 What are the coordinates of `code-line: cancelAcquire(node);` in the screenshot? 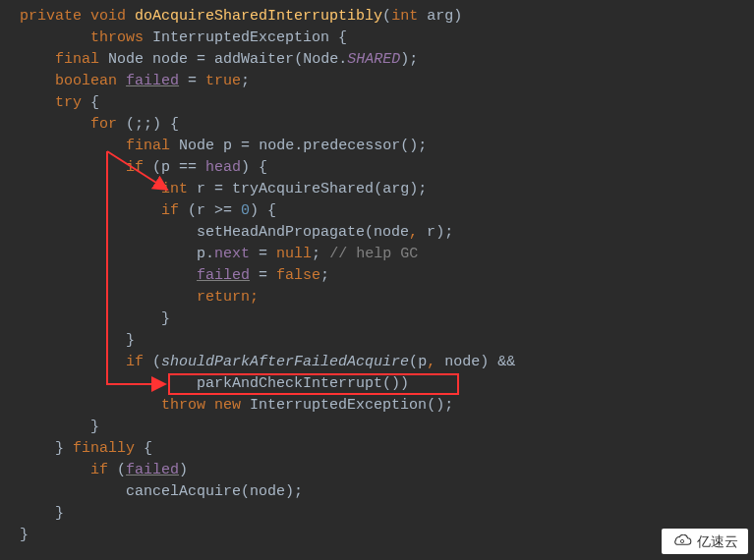 It's located at (387, 492).